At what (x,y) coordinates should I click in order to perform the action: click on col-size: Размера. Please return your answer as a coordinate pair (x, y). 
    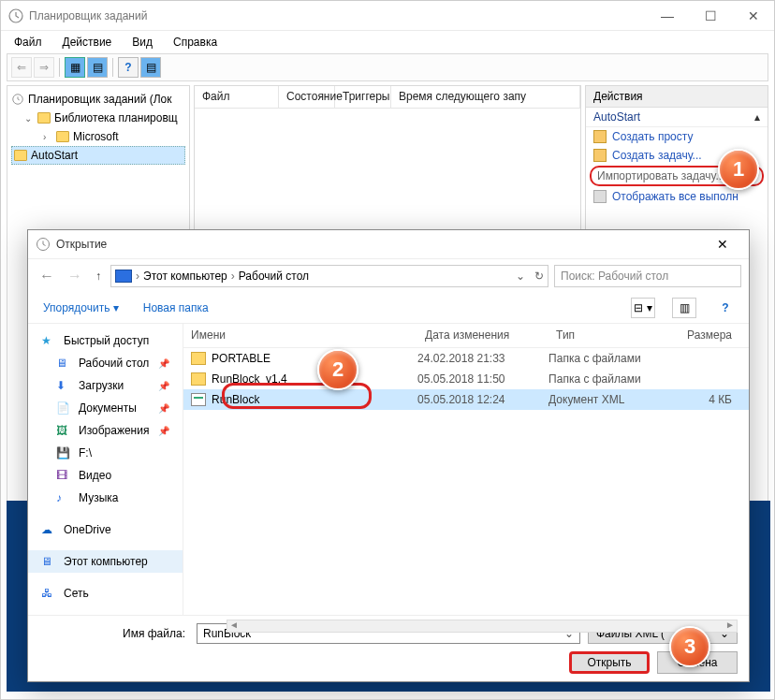
    Looking at the image, I should click on (714, 335).